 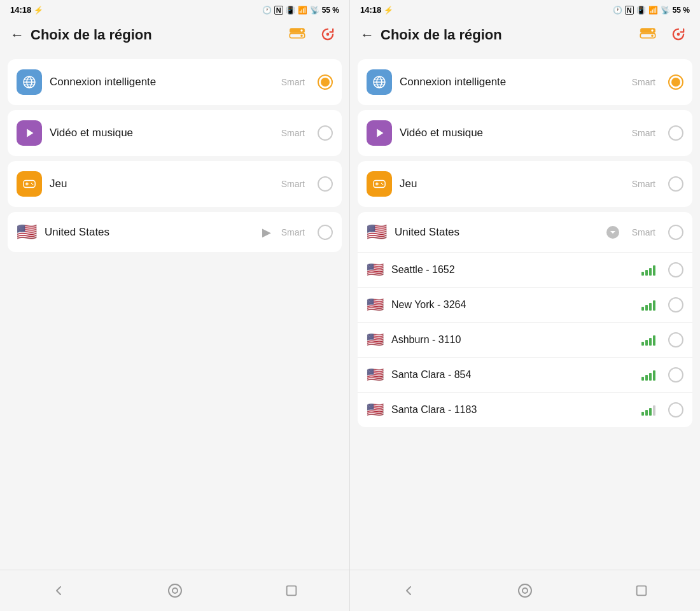 What do you see at coordinates (293, 82) in the screenshot?
I see `smart-tag-1-left: Smart` at bounding box center [293, 82].